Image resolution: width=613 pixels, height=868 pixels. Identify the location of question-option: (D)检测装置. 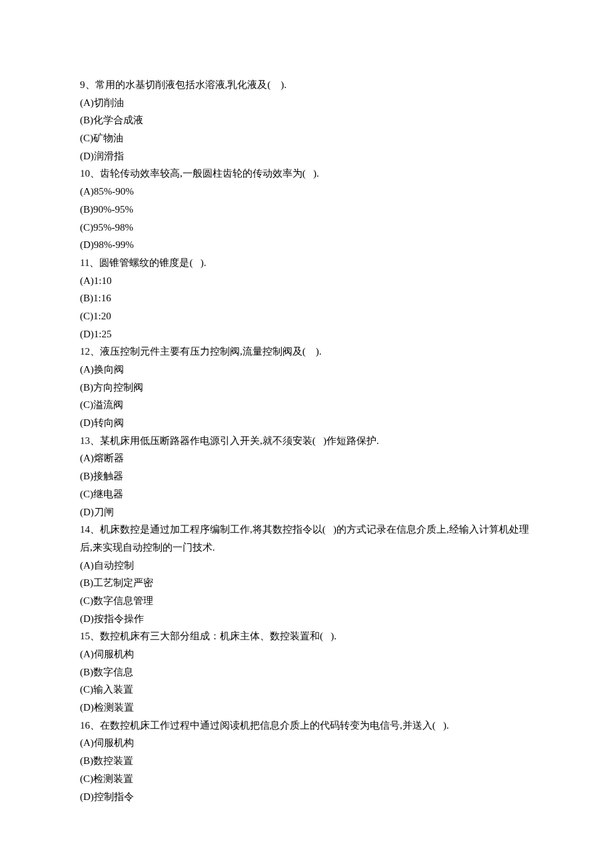
(306, 708).